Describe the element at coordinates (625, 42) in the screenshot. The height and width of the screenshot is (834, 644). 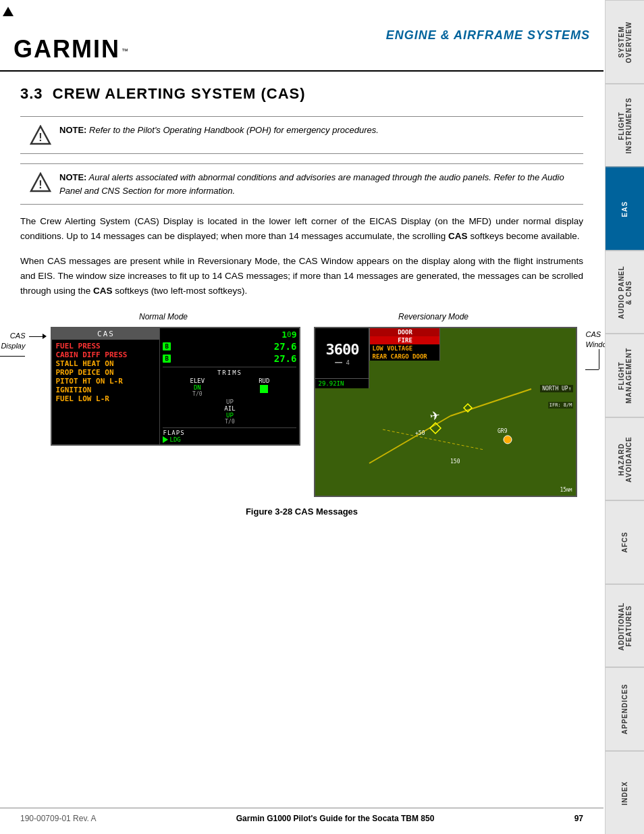
I see `sidebar-tab-system-overview: SYSTEMOVERVIEW` at that location.